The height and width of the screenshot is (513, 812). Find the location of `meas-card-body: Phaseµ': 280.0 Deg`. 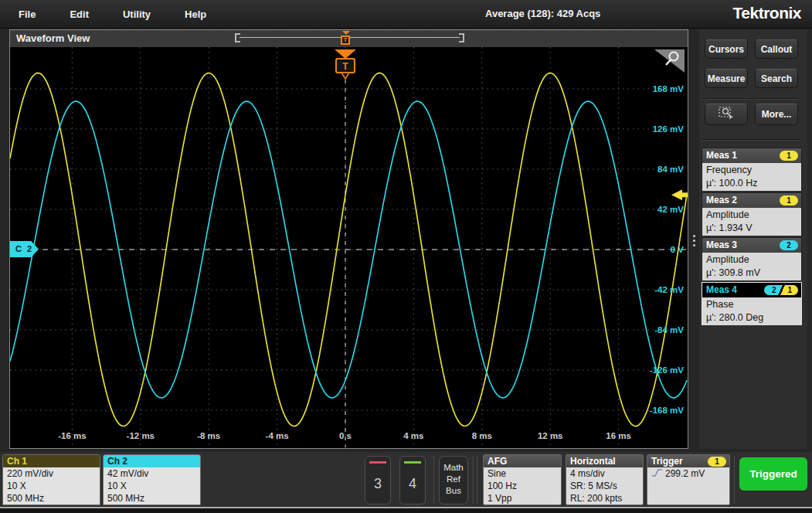

meas-card-body: Phaseµ': 280.0 Deg is located at coordinates (752, 311).